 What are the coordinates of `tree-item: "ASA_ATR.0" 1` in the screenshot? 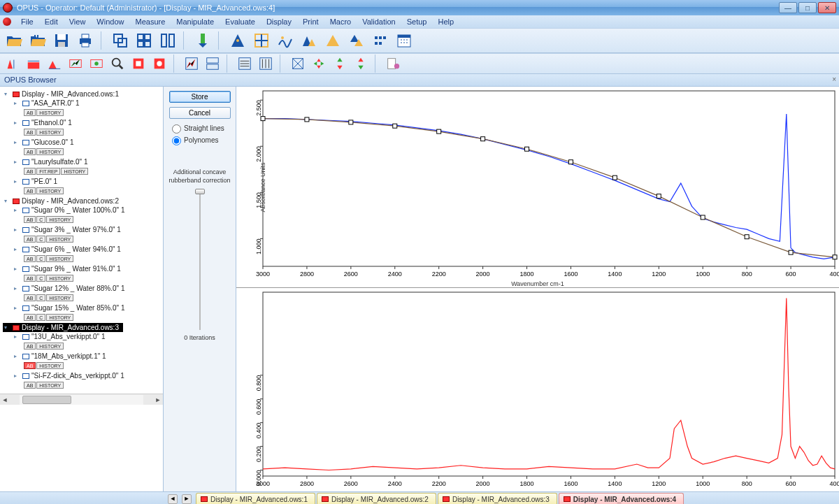 It's located at (83, 103).